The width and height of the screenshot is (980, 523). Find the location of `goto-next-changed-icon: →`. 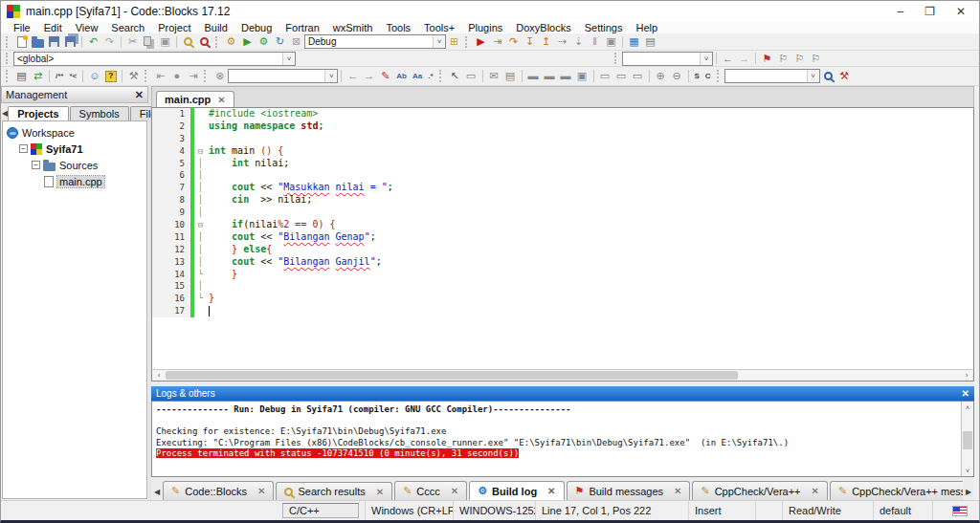

goto-next-changed-icon: → is located at coordinates (745, 59).